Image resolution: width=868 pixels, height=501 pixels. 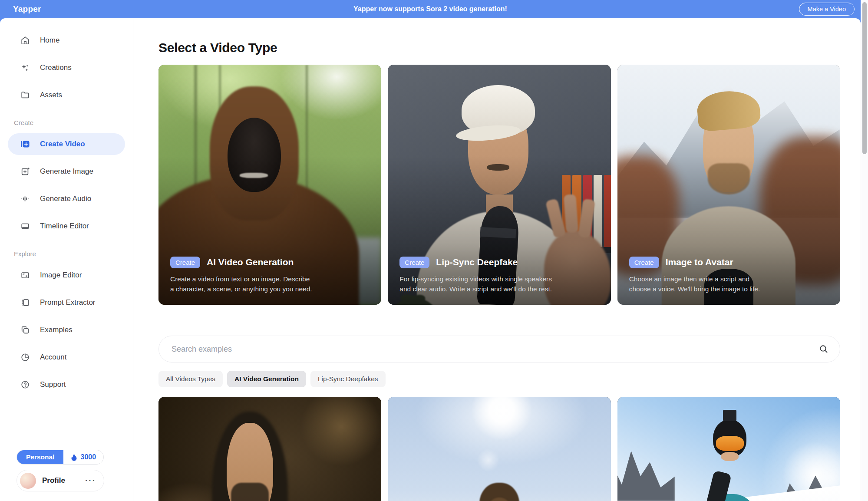 I want to click on scrollbar, so click(x=864, y=250).